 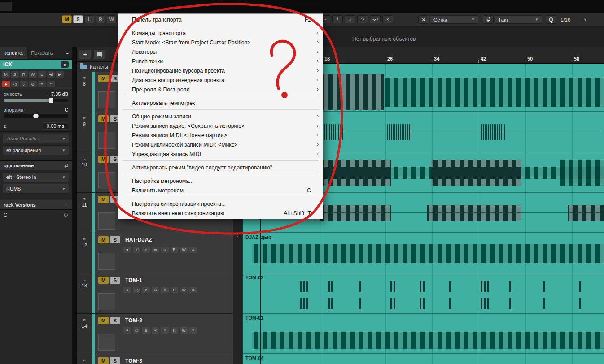 I want to click on menu-item: Включить метрономC, so click(x=221, y=190).